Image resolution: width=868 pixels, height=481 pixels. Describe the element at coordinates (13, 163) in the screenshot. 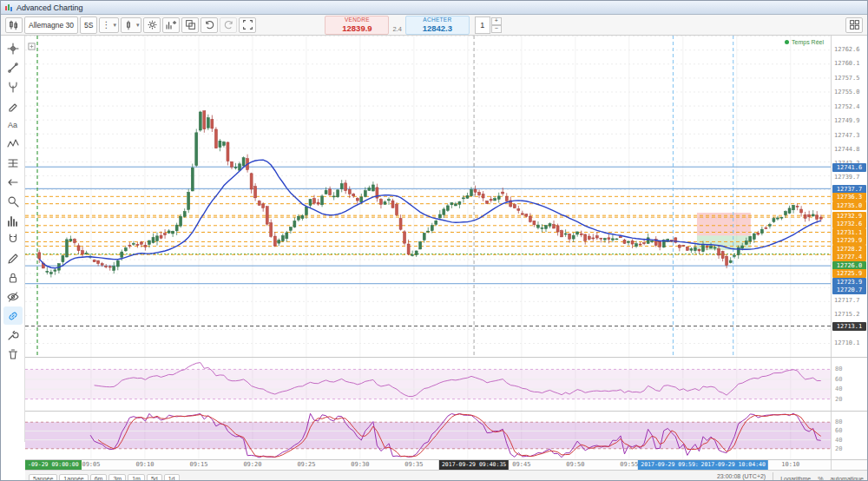

I see `fib-levels-tool` at that location.